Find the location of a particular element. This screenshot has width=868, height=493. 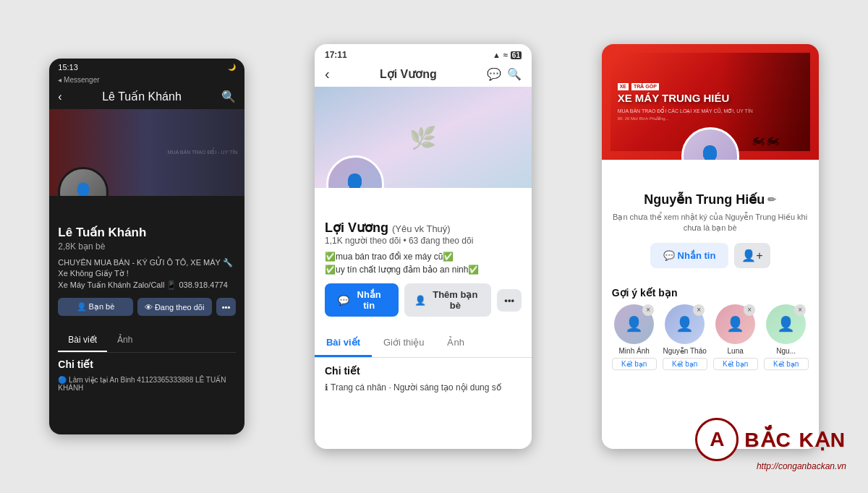

phone2-bio: ✅mua bán trao đổi xe máy cũ✅ ✅uy tín chấ… is located at coordinates (423, 263).